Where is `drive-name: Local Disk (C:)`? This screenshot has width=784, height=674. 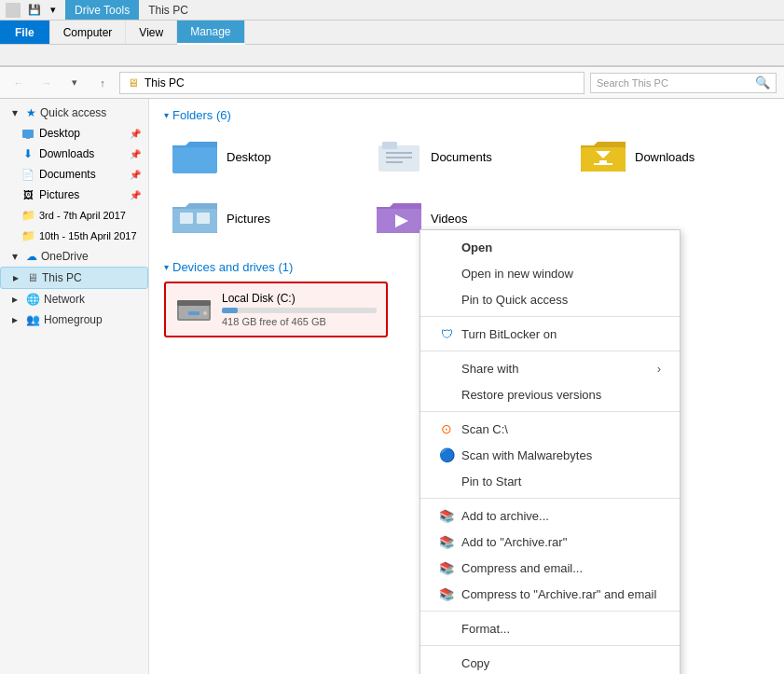 drive-name: Local Disk (C:) is located at coordinates (299, 298).